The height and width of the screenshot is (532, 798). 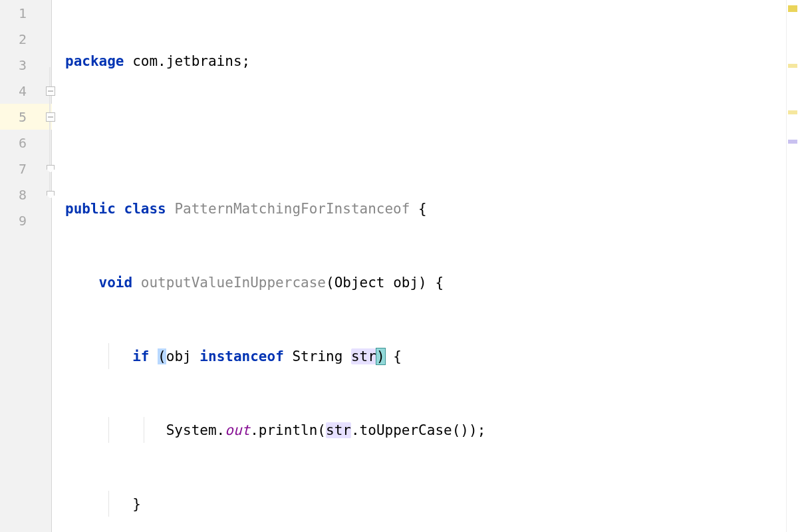 What do you see at coordinates (426, 209) in the screenshot?
I see `code-line: public class PatternMatchingForInstanceo…` at bounding box center [426, 209].